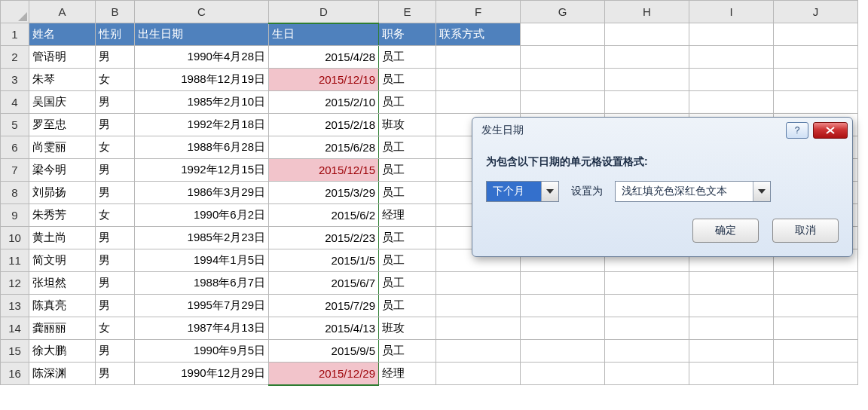 The image size is (868, 410). Describe the element at coordinates (115, 261) in the screenshot. I see `cell-B11: 男` at that location.